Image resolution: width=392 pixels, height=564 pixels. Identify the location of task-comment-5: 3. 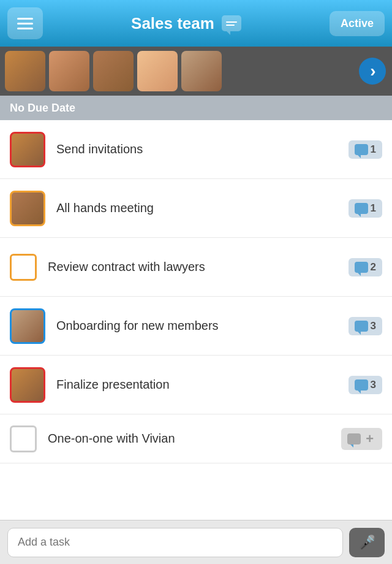
(365, 385).